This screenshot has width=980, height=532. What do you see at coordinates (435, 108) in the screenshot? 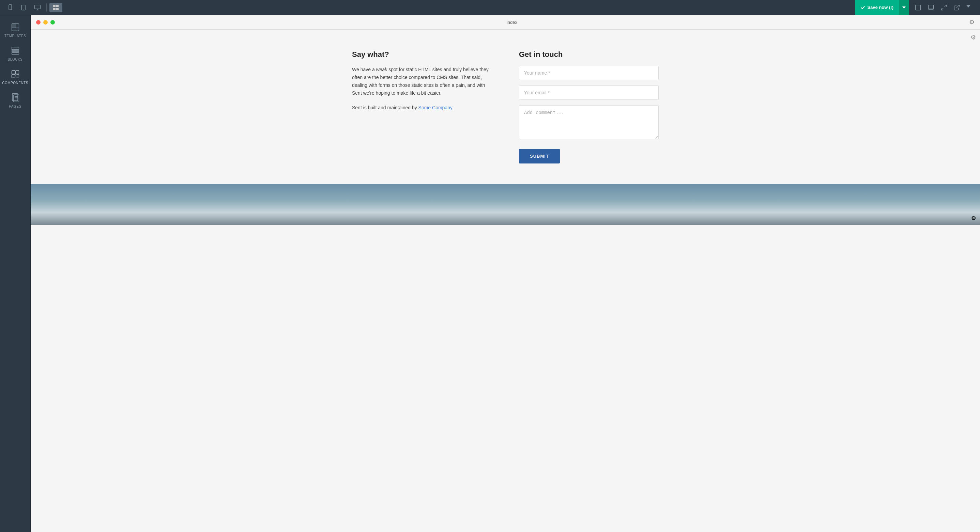
I see `some-company-link: Some Company` at bounding box center [435, 108].